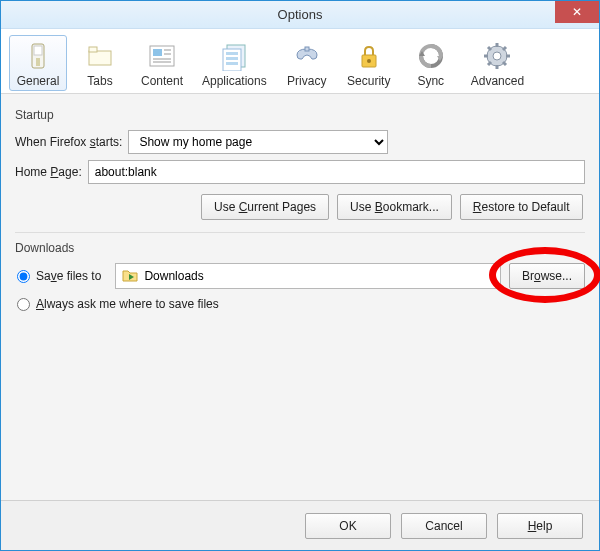 The height and width of the screenshot is (551, 600). What do you see at coordinates (38, 56) in the screenshot?
I see `general-icon` at bounding box center [38, 56].